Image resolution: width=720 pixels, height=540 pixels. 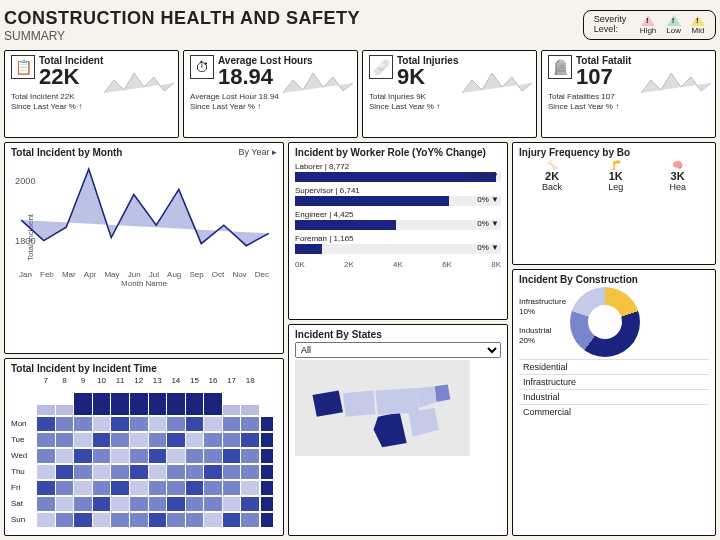 What do you see at coordinates (398, 430) in the screenshot?
I see `incident-states-map: Incident By States All` at bounding box center [398, 430].